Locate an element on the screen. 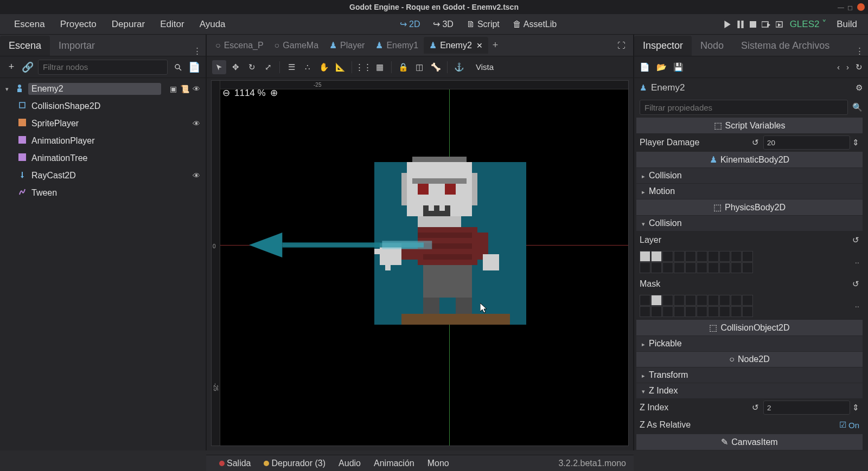 The height and width of the screenshot is (471, 868). cat-transform: Transform is located at coordinates (750, 375).